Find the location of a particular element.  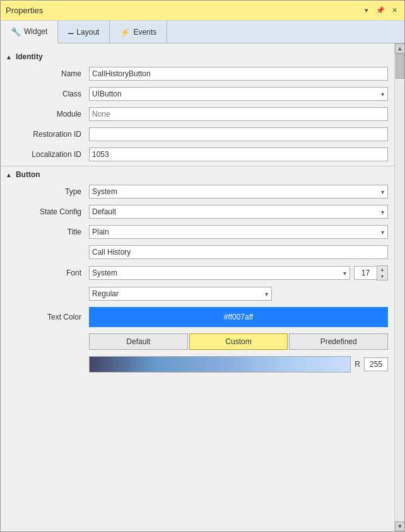

font-size-input is located at coordinates (365, 273).